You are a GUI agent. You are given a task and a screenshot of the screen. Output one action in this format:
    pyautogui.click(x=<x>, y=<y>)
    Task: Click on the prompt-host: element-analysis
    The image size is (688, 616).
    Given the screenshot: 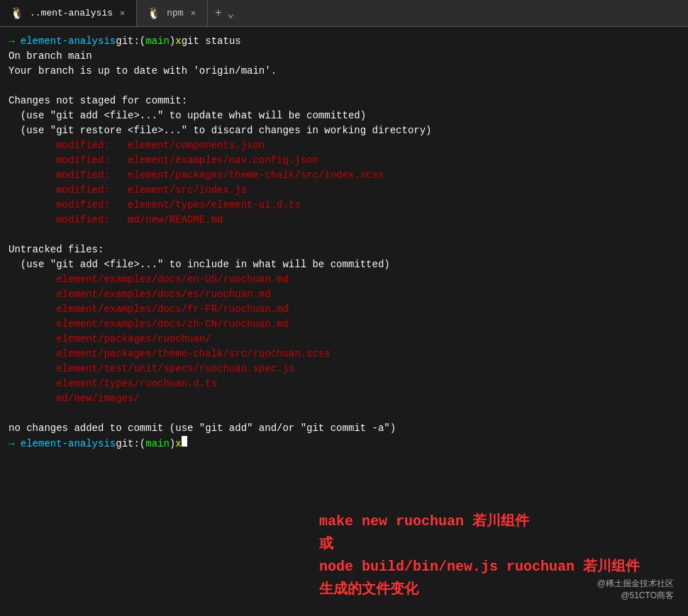 What is the action you would take?
    pyautogui.click(x=65, y=41)
    